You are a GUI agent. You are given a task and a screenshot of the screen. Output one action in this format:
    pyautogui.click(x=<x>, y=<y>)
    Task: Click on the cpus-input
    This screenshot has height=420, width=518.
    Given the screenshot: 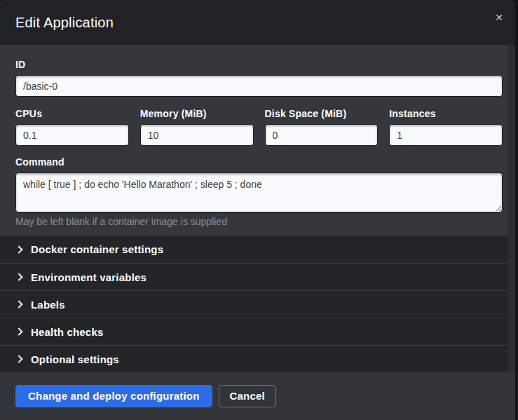 What is the action you would take?
    pyautogui.click(x=72, y=135)
    